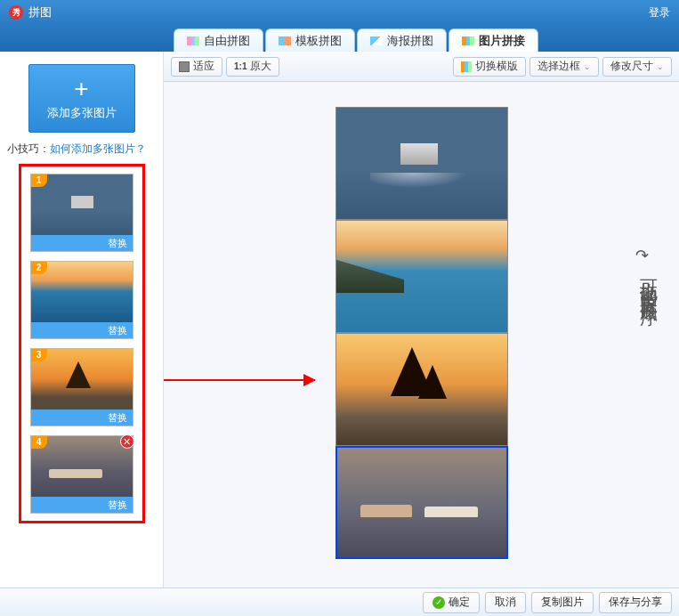 The height and width of the screenshot is (616, 679). I want to click on canvas-toolbar: 适应 1:1原大 切换横版 选择边框⌄ 修改尺寸⌄, so click(422, 67).